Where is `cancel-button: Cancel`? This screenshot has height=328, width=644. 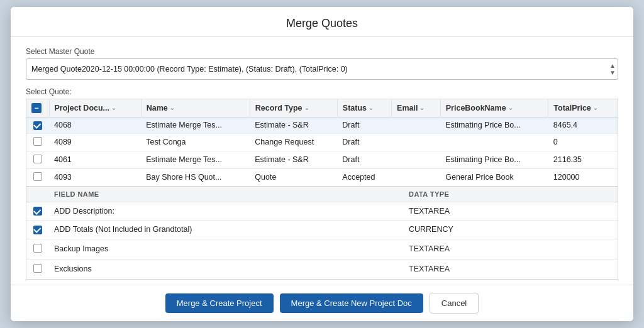
cancel-button: Cancel is located at coordinates (454, 303).